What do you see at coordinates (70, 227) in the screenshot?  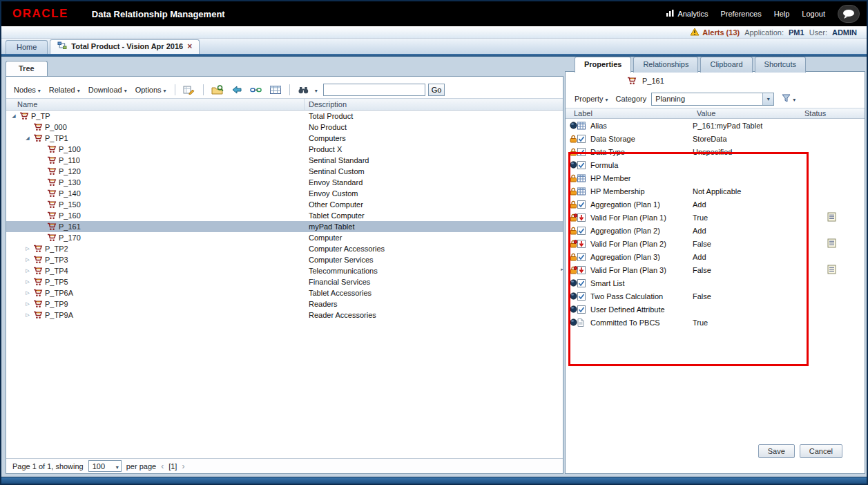 I see `node-name: P_161` at bounding box center [70, 227].